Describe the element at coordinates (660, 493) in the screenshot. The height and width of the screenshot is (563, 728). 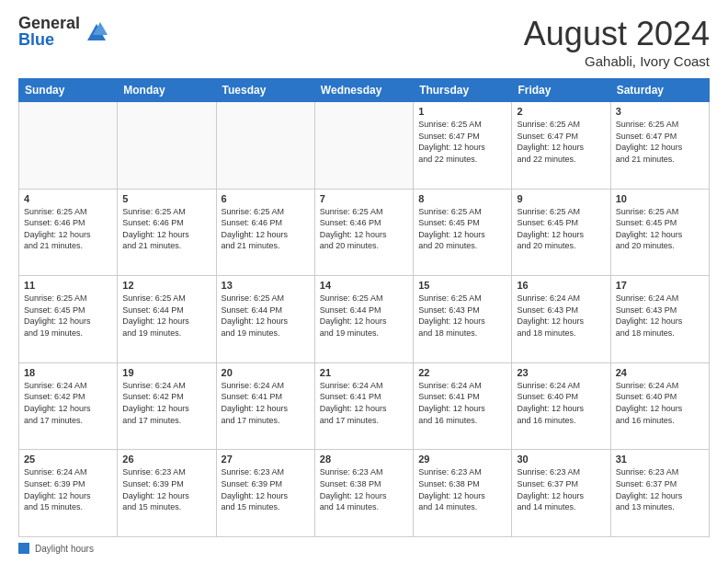
I see `calendar-cell: 31Sunrise: 6:23 AMSunset: 6:37 PMDayligh…` at that location.